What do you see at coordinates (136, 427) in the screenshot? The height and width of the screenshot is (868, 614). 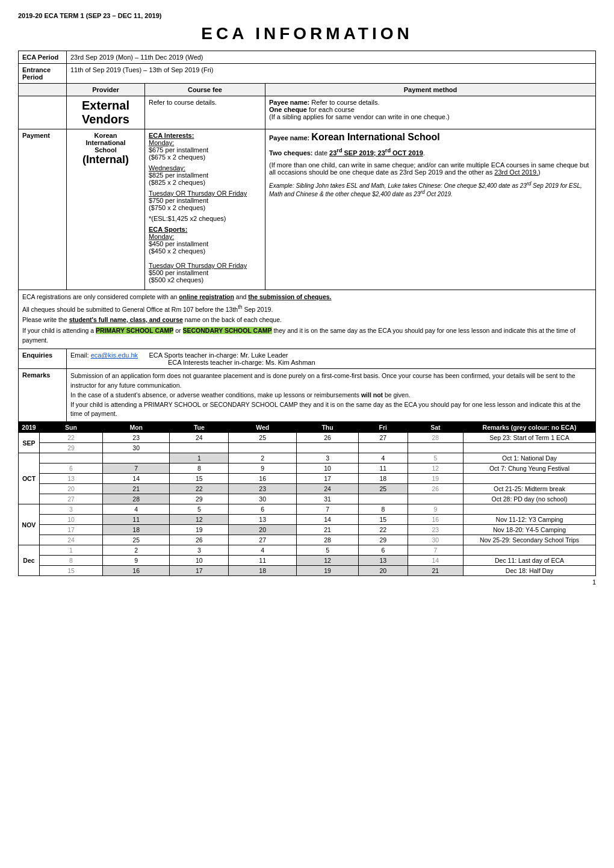 I see `col-mon: Mon` at bounding box center [136, 427].